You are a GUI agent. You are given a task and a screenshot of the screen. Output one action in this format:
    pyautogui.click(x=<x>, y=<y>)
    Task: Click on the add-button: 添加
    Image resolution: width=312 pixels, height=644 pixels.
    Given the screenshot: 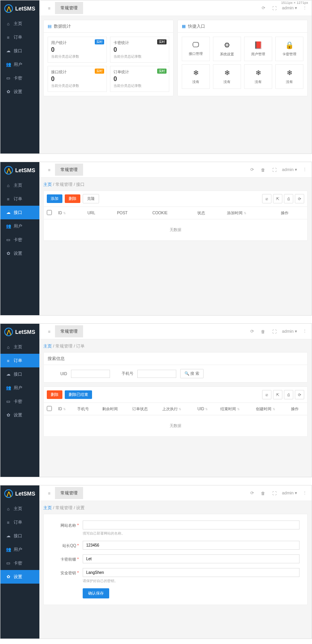 What is the action you would take?
    pyautogui.click(x=55, y=199)
    